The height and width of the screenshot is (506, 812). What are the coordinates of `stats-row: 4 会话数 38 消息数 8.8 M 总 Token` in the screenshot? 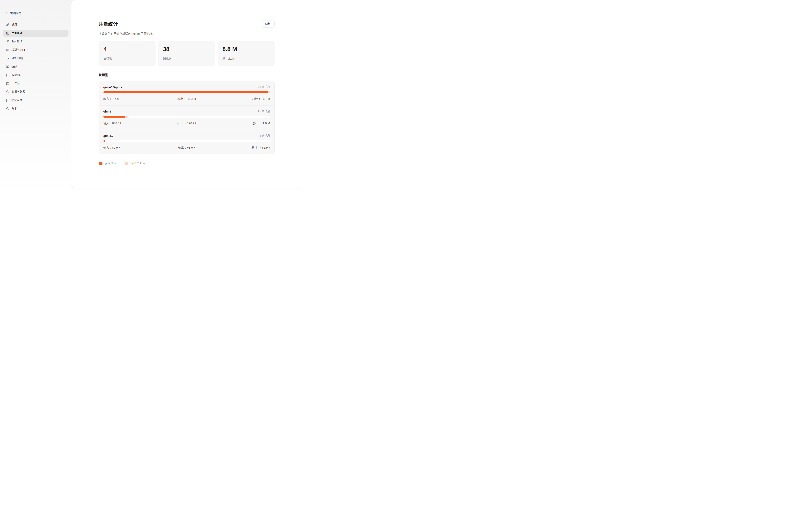 It's located at (187, 54).